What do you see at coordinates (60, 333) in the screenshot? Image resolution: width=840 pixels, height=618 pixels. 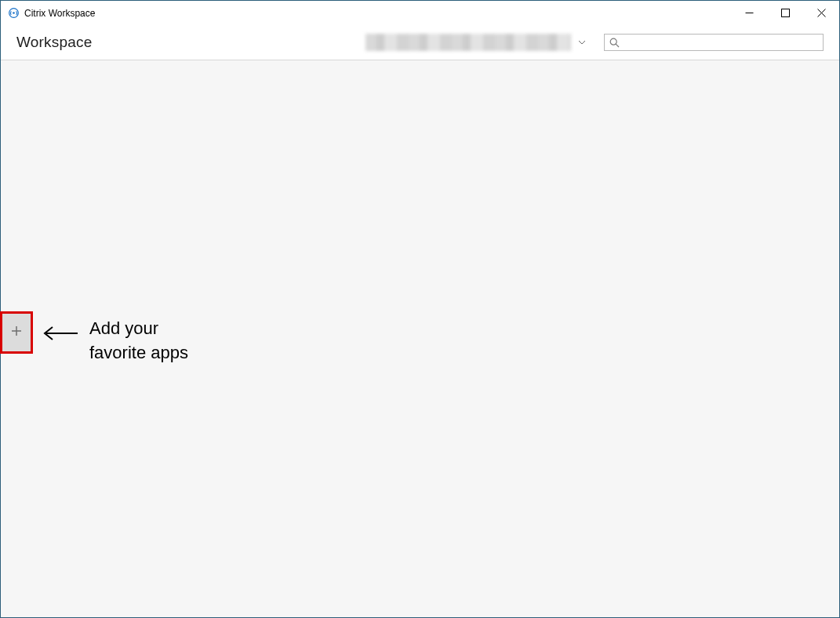 I see `arrow-left-icon` at bounding box center [60, 333].